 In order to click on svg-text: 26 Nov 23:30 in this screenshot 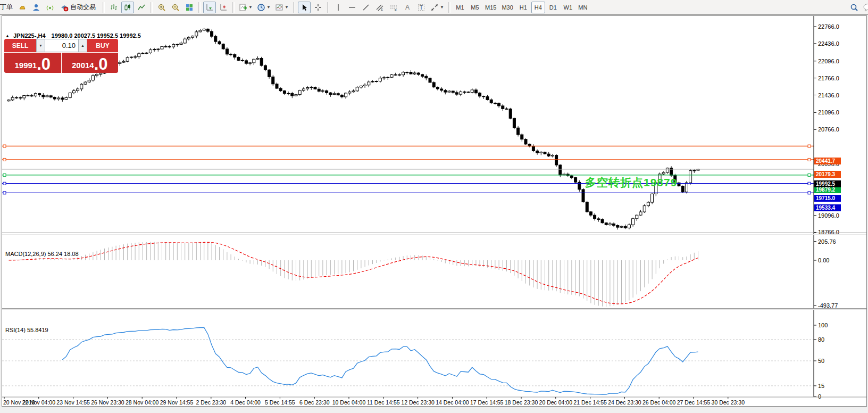, I will do `click(107, 402)`.